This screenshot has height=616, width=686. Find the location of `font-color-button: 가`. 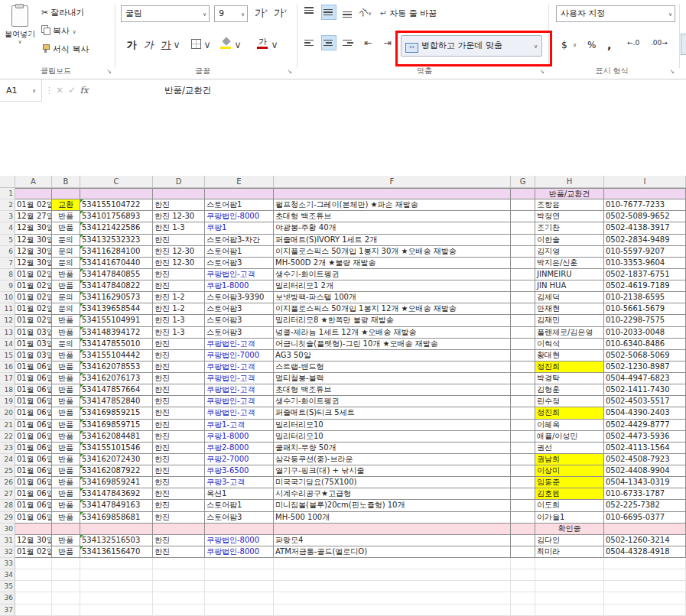

font-color-button: 가 is located at coordinates (263, 44).